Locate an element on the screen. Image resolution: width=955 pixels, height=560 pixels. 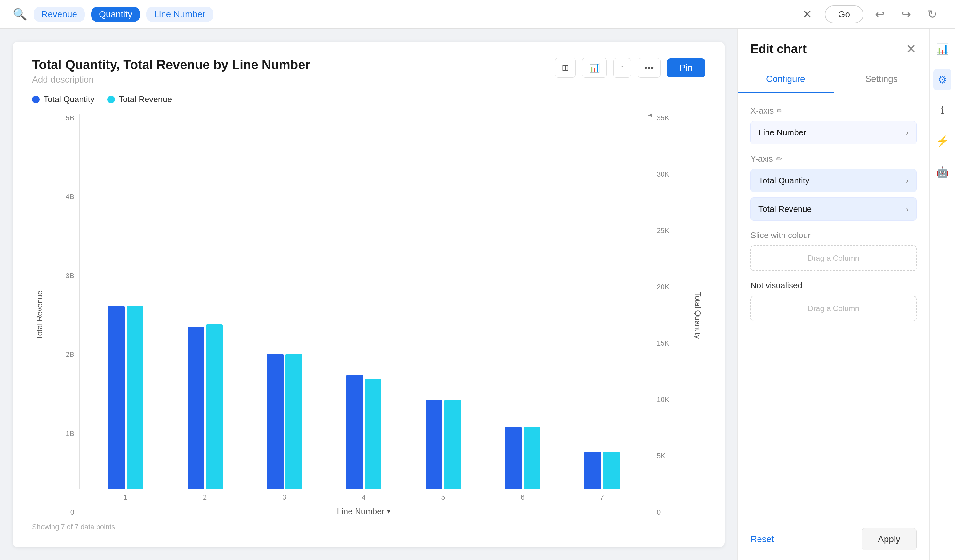
y-axis-total-revenue-selector: Total Revenue › is located at coordinates (834, 209).